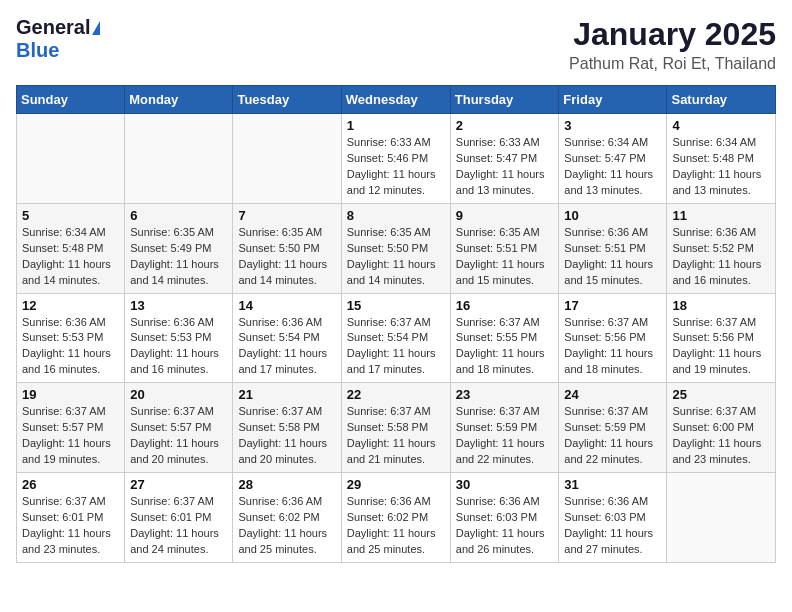 Image resolution: width=792 pixels, height=612 pixels. What do you see at coordinates (721, 126) in the screenshot?
I see `day-number: 4` at bounding box center [721, 126].